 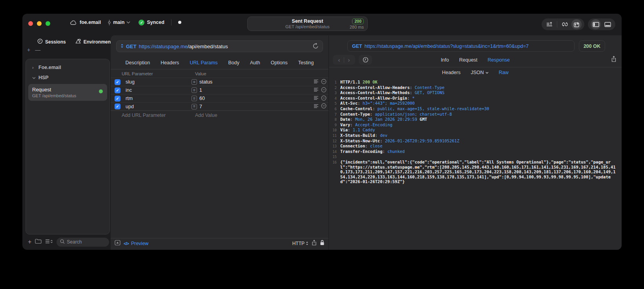 What do you see at coordinates (475, 73) in the screenshot?
I see `response-view-tabs: Headers JSON Raw` at bounding box center [475, 73].